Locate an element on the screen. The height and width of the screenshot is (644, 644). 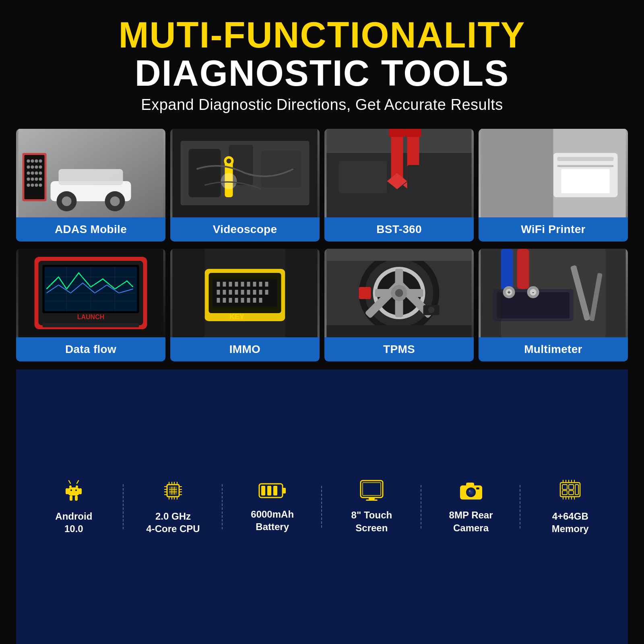
adas-image is located at coordinates (91, 173).